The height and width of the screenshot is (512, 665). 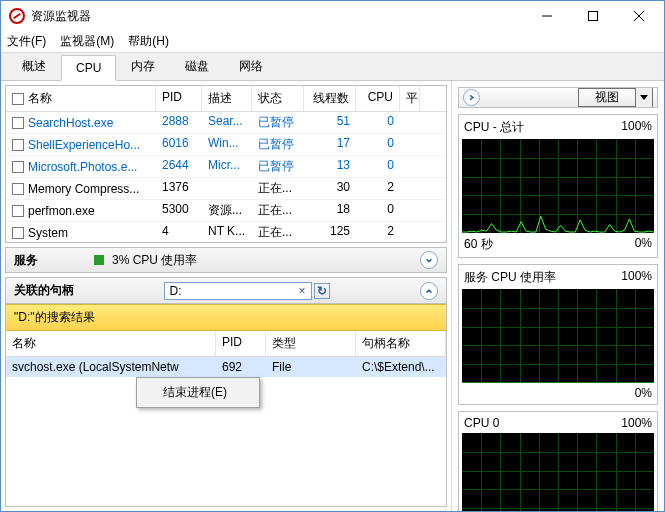 What do you see at coordinates (84, 189) in the screenshot?
I see `proc-name: Memory Compress...` at bounding box center [84, 189].